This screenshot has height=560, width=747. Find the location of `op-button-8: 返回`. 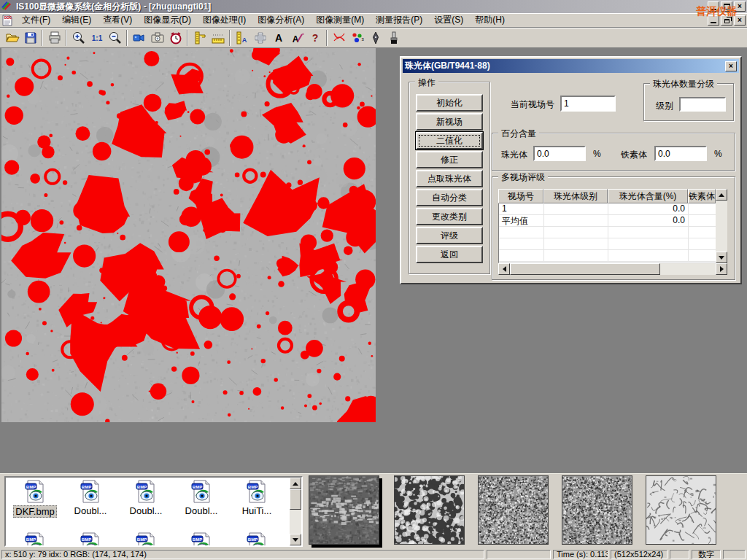

op-button-8: 返回 is located at coordinates (449, 254).